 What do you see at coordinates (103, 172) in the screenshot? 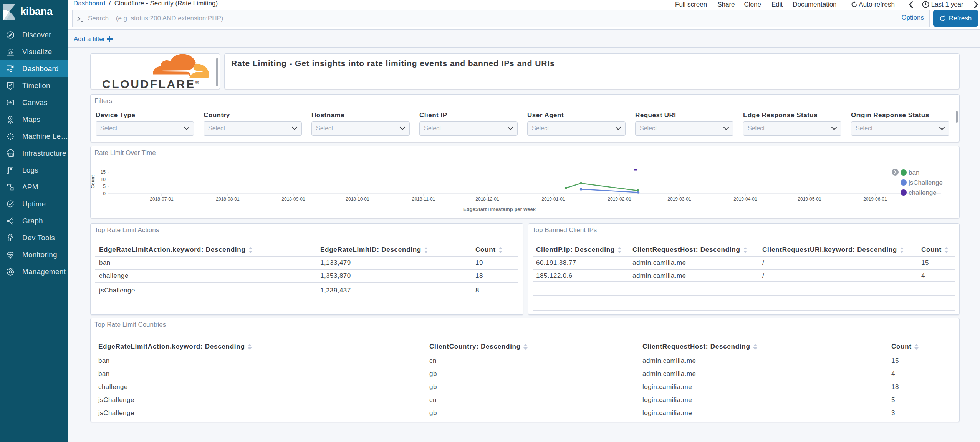
I see `svg-text: 15` at bounding box center [103, 172].